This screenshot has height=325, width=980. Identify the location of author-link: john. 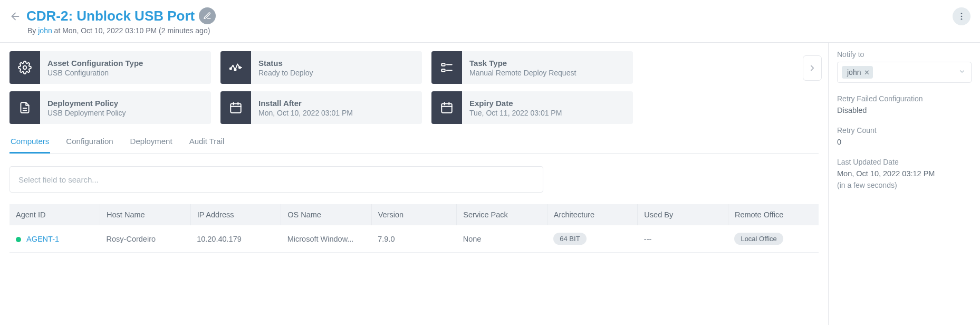
(45, 31).